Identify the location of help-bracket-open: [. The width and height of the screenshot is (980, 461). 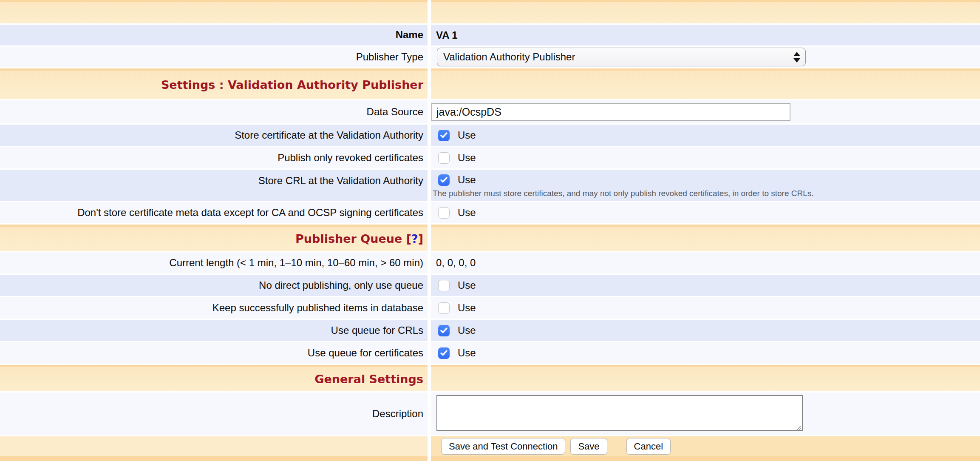
(409, 239).